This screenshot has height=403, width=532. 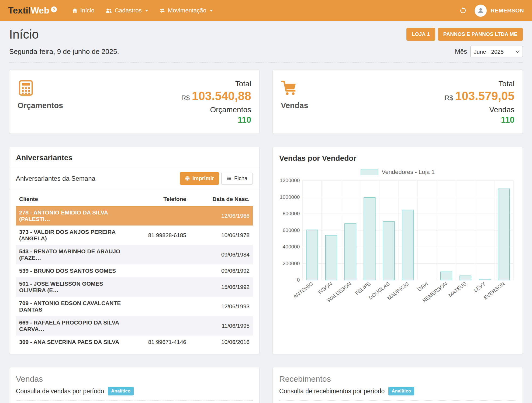 What do you see at coordinates (221, 306) in the screenshot?
I see `birthdate-cell: 12/06/1993` at bounding box center [221, 306].